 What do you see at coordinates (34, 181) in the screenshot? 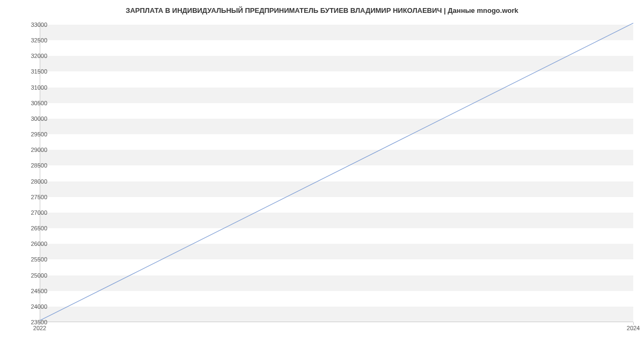
I see `y-tick-label: 28000` at bounding box center [34, 181].